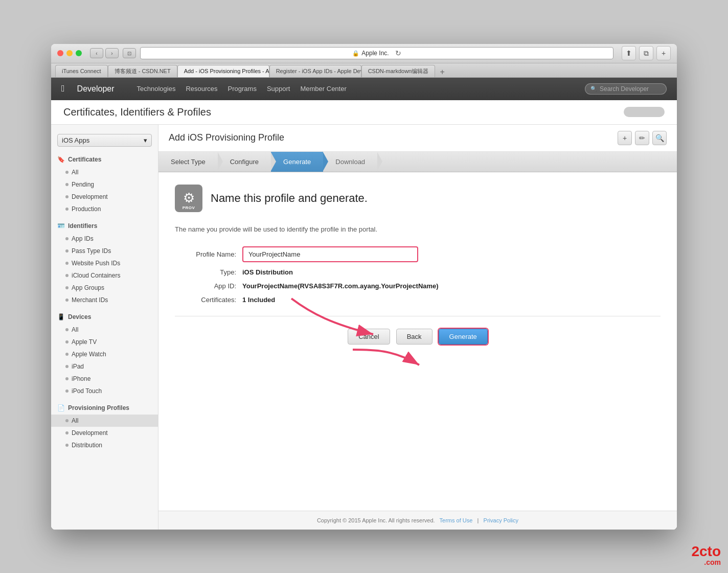 The height and width of the screenshot is (573, 728). I want to click on devices-header: 📱 Devices, so click(104, 317).